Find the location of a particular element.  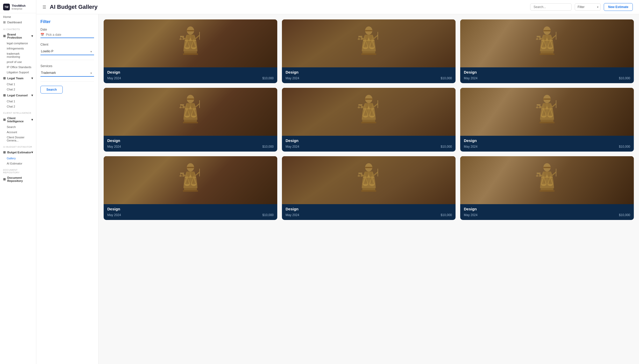

sidebar-child-infringements: infringements is located at coordinates (18, 48).